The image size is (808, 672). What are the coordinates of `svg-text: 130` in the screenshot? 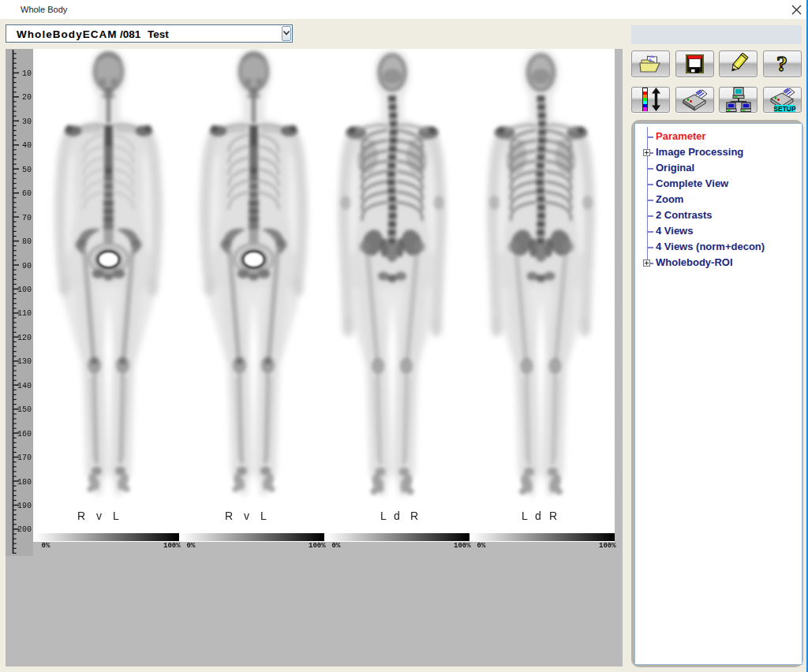 It's located at (24, 361).